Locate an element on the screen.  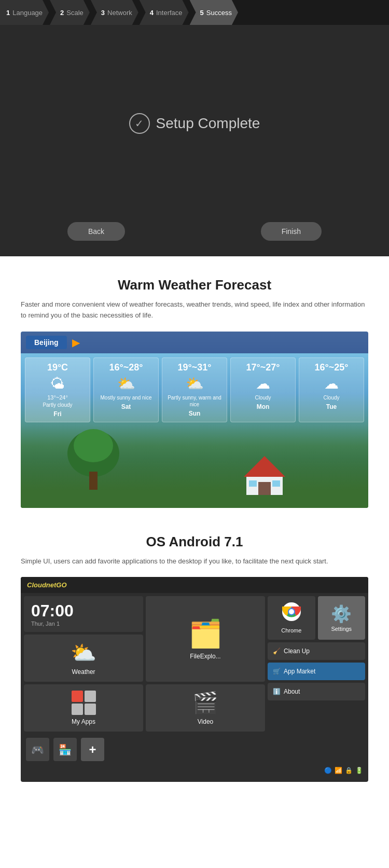
weather-icon-fri: 🌤 is located at coordinates (58, 384).